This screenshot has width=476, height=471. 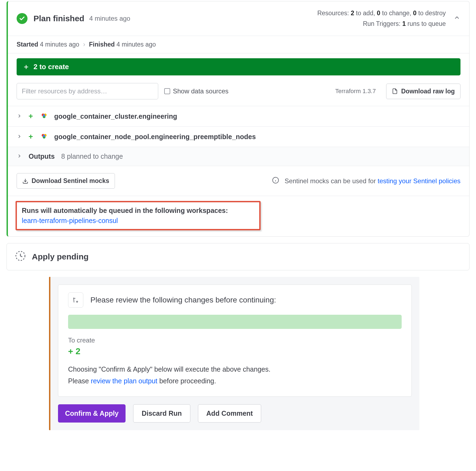 I want to click on to-add-suffix: to add,, so click(x=365, y=13).